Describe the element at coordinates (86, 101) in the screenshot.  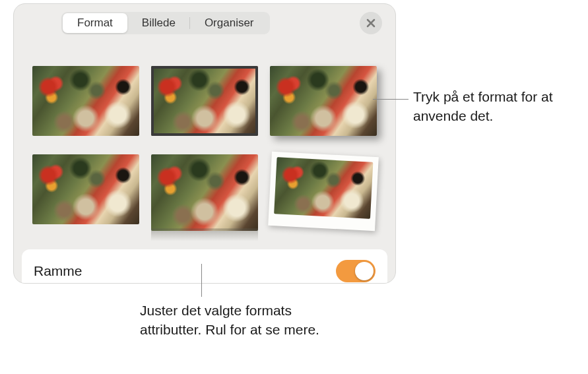
I see `style-option-plain` at that location.